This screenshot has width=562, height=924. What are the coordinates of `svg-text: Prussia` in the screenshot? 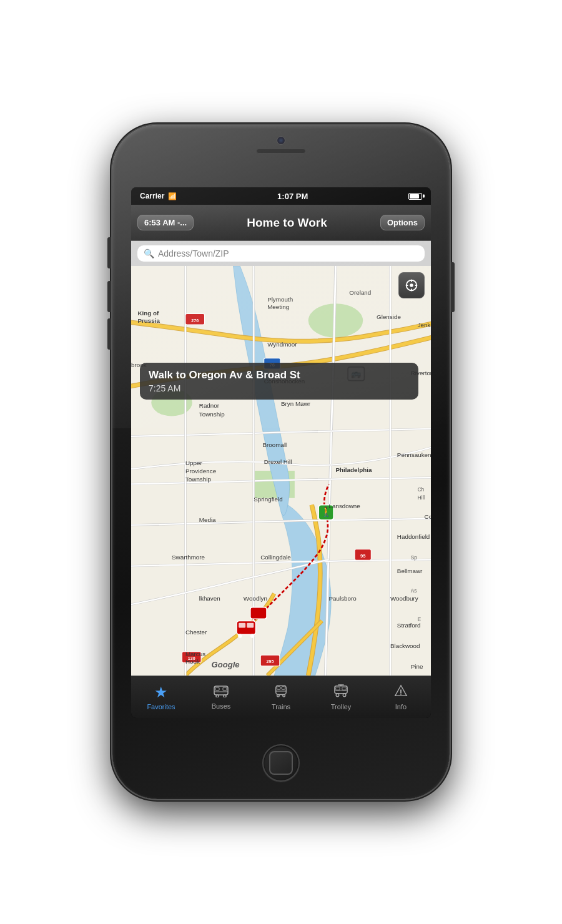 It's located at (149, 321).